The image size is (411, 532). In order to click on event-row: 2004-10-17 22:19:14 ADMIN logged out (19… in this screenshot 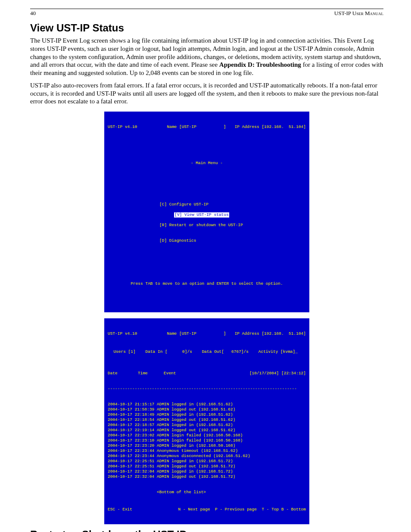, I will do `click(207, 430)`.